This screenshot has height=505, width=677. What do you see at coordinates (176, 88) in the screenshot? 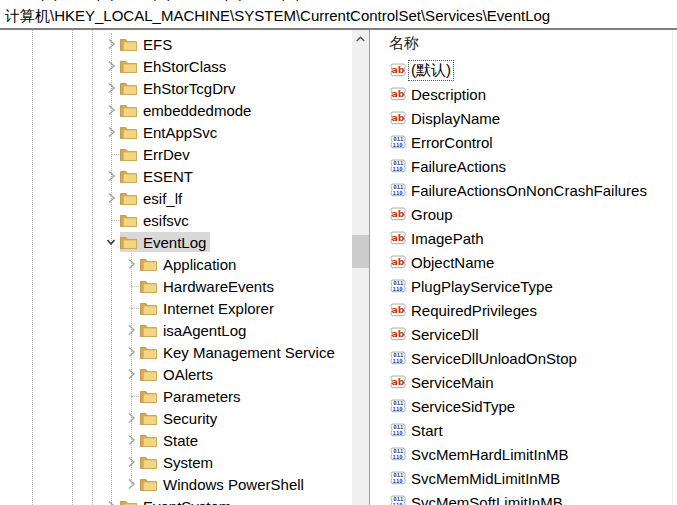
I see `tree-item-ehstortcgdrv: EhStorTcgDrv` at bounding box center [176, 88].